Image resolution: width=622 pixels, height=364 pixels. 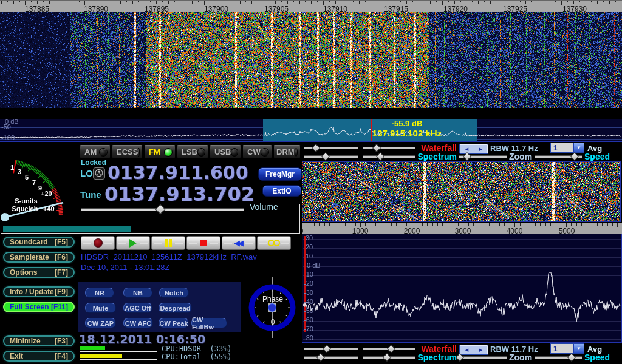 I want to click on bottom-spectrum-contrast-slider, so click(x=389, y=357).